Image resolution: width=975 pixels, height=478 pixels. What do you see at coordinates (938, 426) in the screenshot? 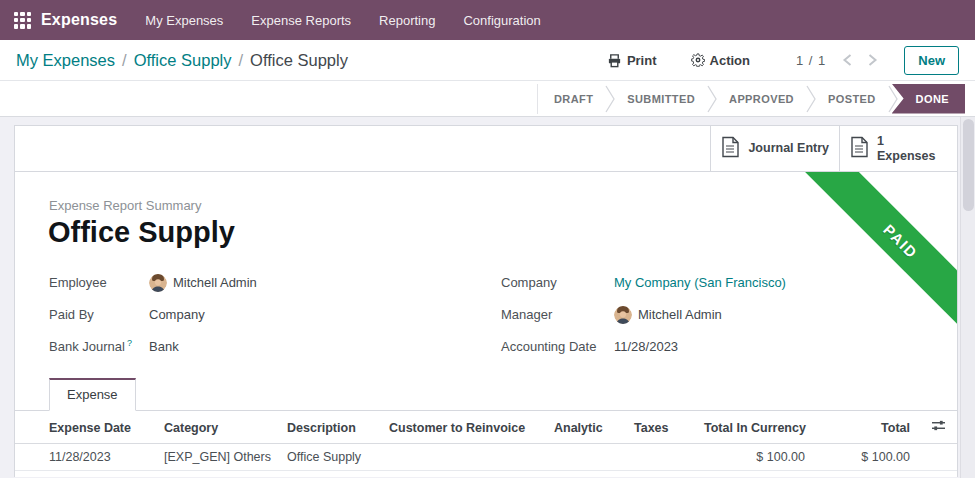
I see `optional-columns-icon` at bounding box center [938, 426].